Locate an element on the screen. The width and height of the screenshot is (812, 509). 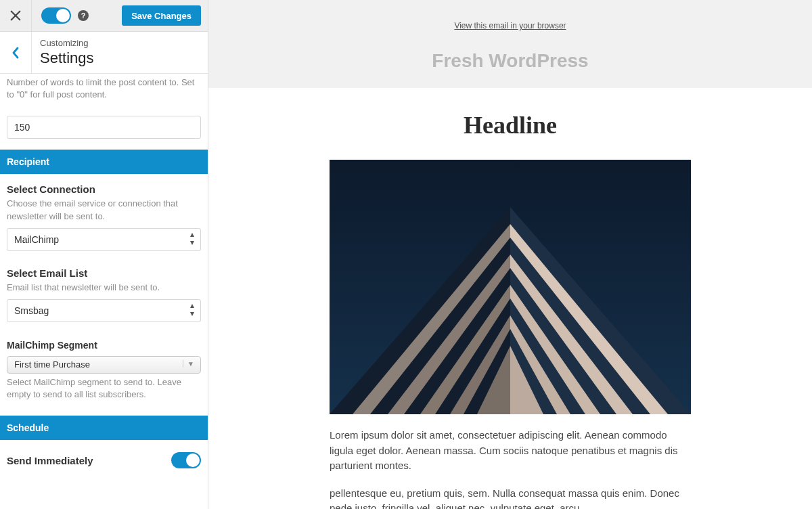
help-icon: ? is located at coordinates (83, 16).